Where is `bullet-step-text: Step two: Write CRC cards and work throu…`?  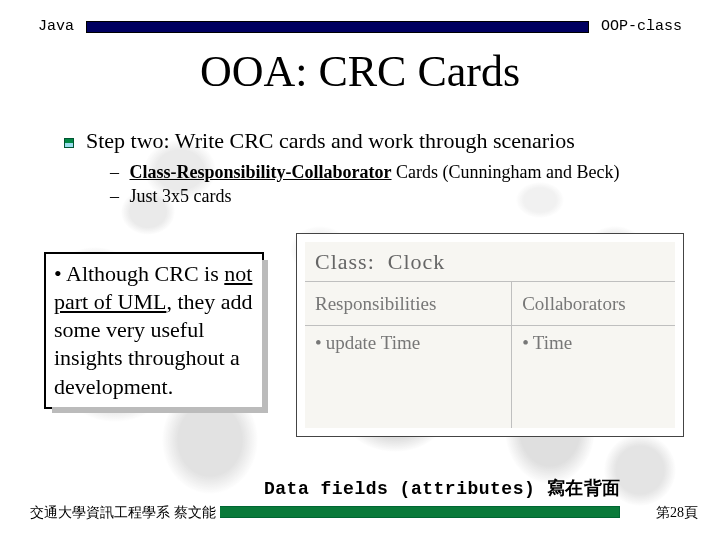
bullet-step-text: Step two: Write CRC cards and work throu… is located at coordinates (330, 141).